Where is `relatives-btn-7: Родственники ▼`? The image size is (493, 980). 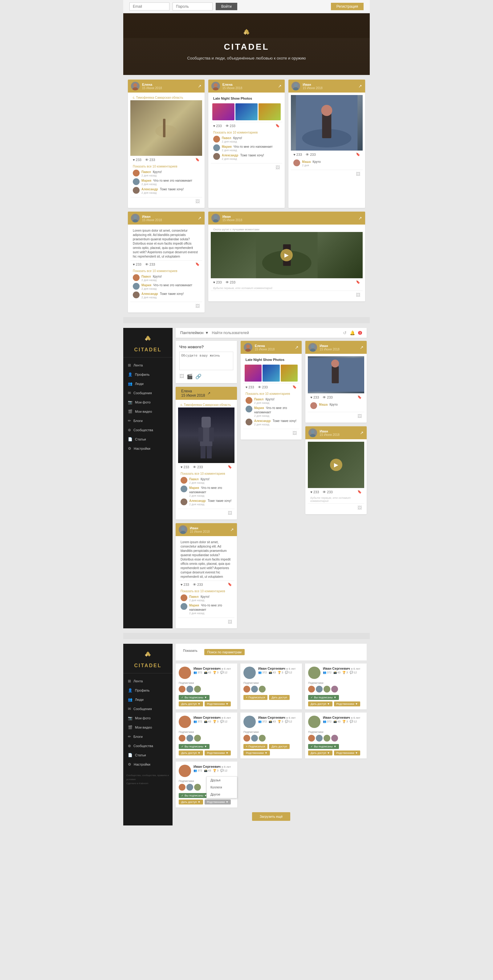 relatives-btn-7: Родственники ▼ is located at coordinates (218, 802).